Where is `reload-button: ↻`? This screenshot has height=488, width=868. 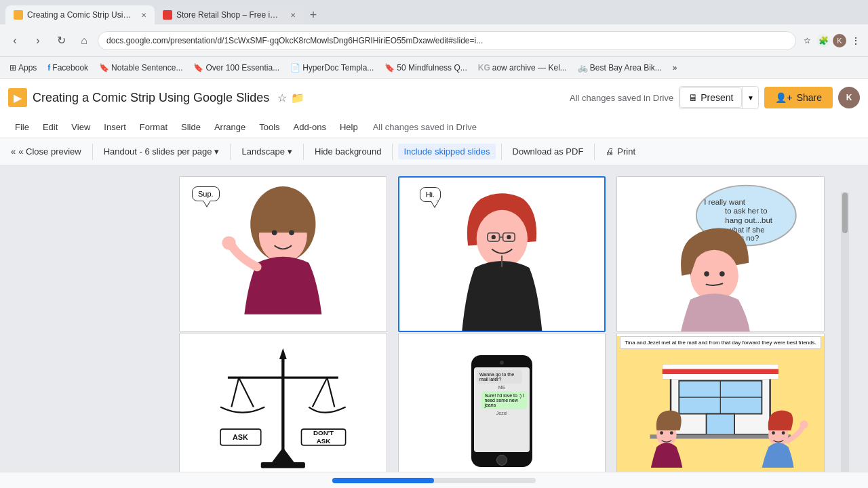 reload-button: ↻ is located at coordinates (61, 41).